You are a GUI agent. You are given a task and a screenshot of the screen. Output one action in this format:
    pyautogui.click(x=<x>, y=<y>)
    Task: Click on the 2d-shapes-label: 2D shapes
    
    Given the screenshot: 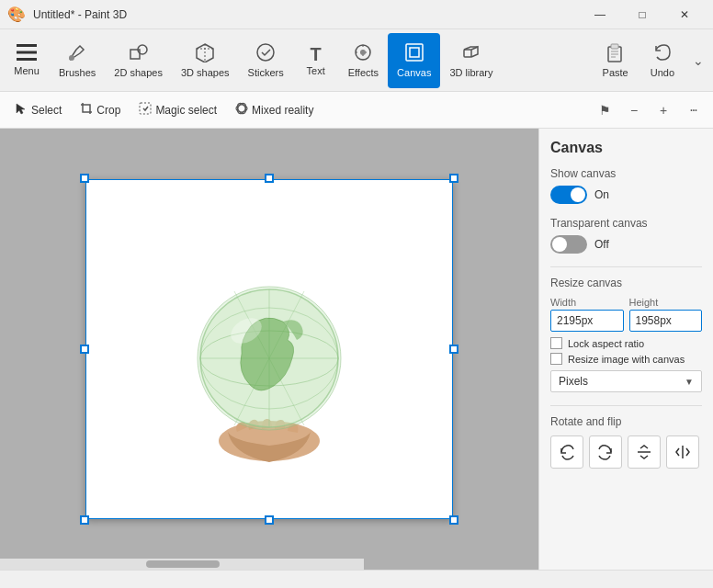 What is the action you would take?
    pyautogui.click(x=138, y=73)
    